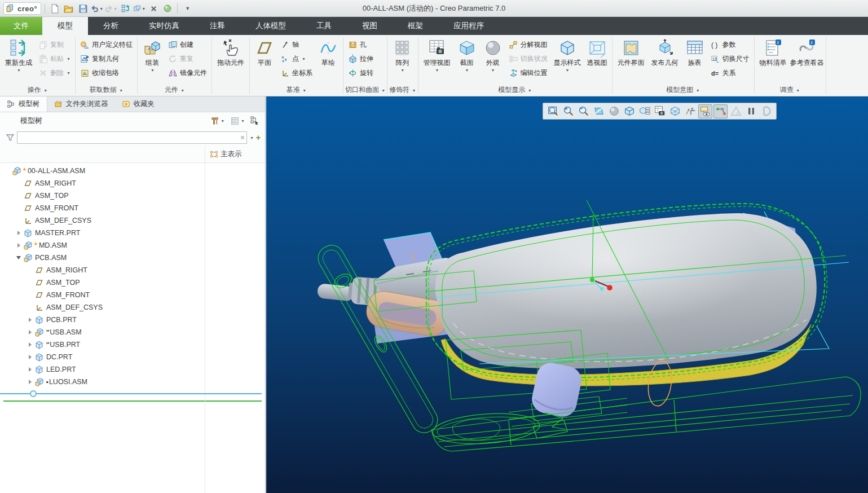 This screenshot has height=493, width=868. What do you see at coordinates (735, 112) in the screenshot?
I see `geometry-warning-button` at bounding box center [735, 112].